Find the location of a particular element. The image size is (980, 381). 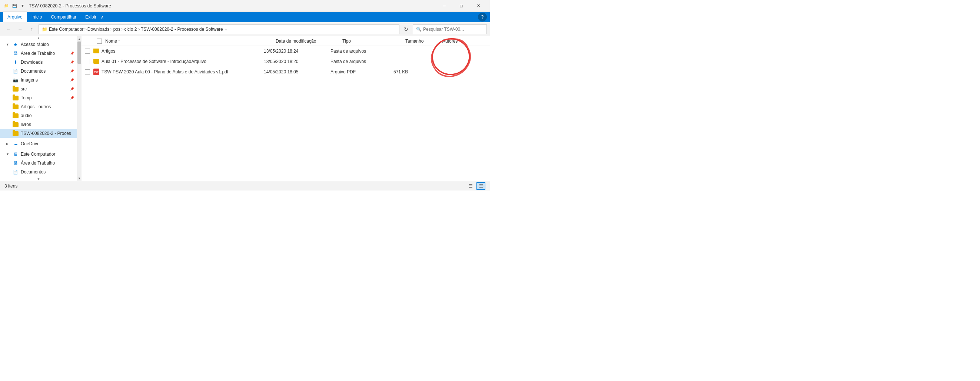

col-name-label: Nome is located at coordinates (111, 41).